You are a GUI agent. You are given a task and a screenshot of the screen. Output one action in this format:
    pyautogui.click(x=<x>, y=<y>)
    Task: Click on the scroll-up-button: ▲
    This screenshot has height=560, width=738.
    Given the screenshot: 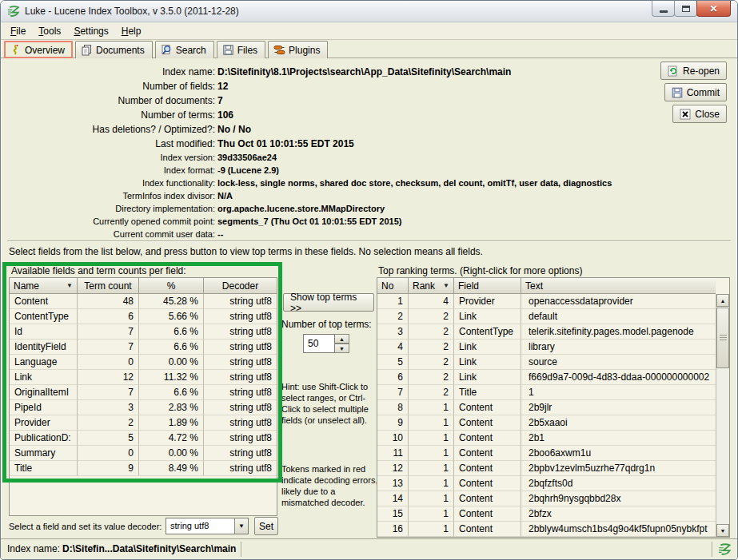 What is the action you would take?
    pyautogui.click(x=723, y=300)
    